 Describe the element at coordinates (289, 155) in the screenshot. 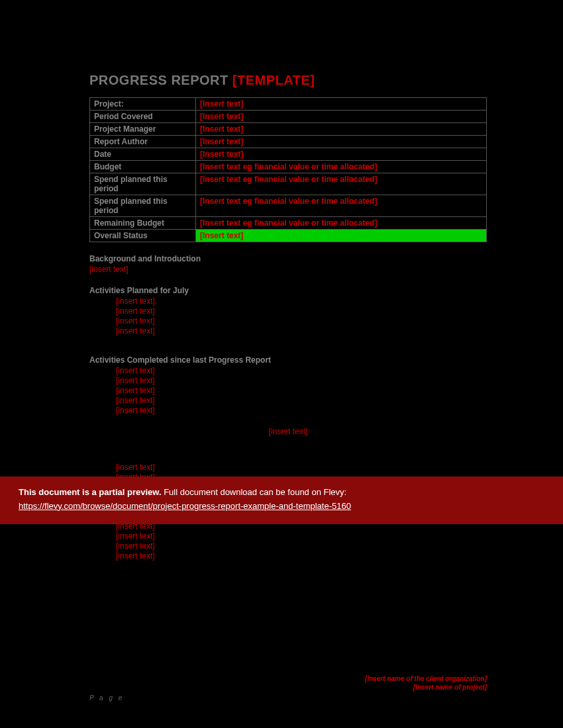

I see `meta-row: Date[Insert text]` at that location.